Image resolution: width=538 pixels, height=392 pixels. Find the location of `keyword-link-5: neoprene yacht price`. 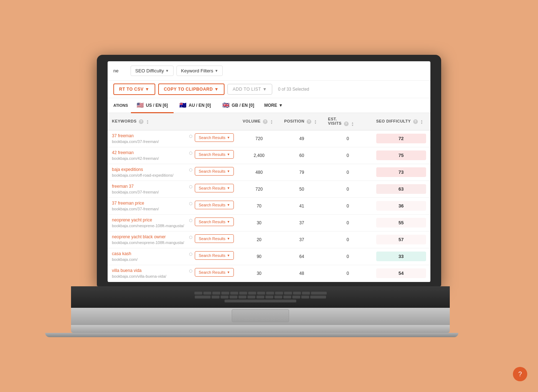

keyword-link-5: neoprene yacht price is located at coordinates (149, 220).